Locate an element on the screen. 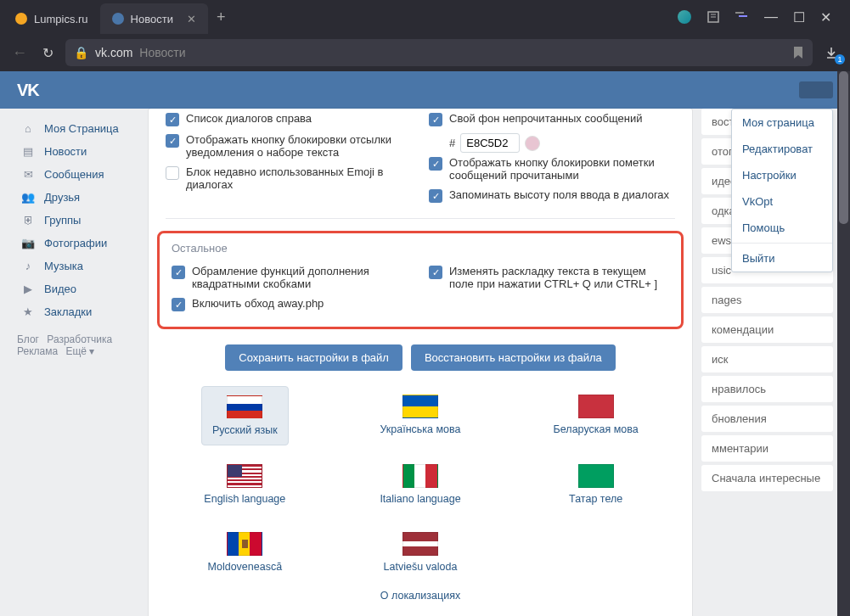 This screenshot has width=850, height=616. dropdown-item: Настройки is located at coordinates (782, 175).